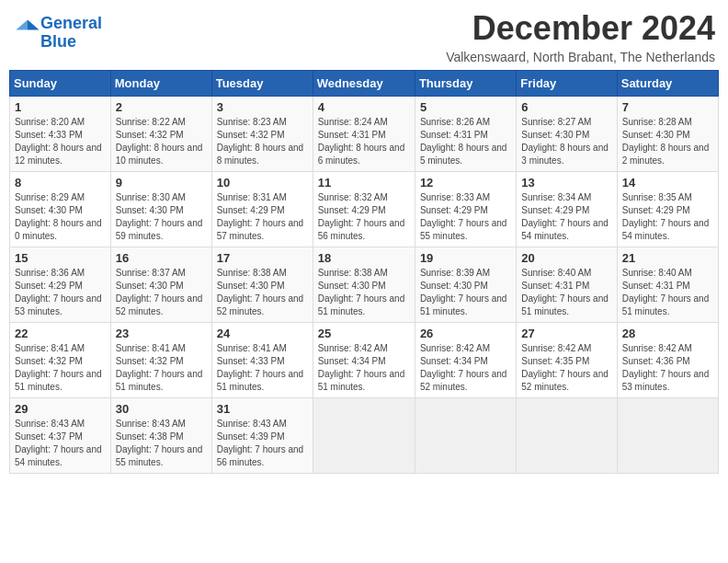  Describe the element at coordinates (465, 285) in the screenshot. I see `calendar-cell: 19Sunrise: 8:39 AMSunset: 4:30 PMDayligh…` at that location.